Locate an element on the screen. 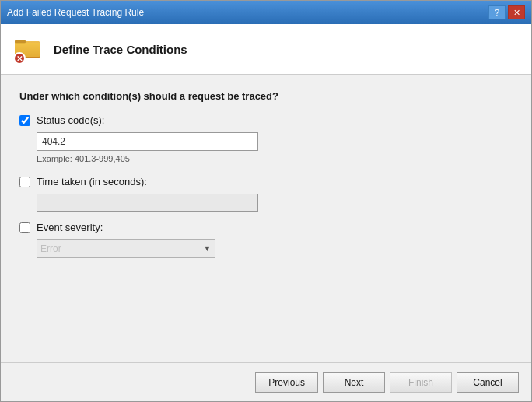 The image size is (532, 402). status-code-label: Status code(s): is located at coordinates (70, 120).